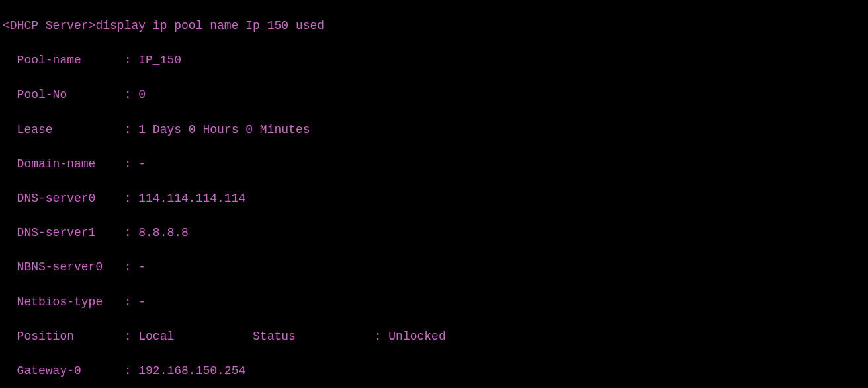 The width and height of the screenshot is (868, 388). Describe the element at coordinates (64, 95) in the screenshot. I see `pool-no-label: Pool-No` at that location.